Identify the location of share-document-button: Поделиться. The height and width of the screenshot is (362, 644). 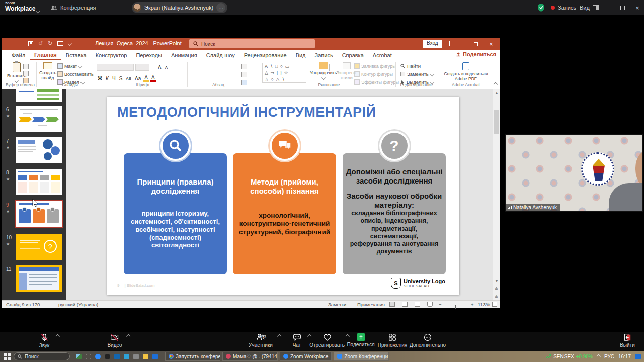
(476, 54).